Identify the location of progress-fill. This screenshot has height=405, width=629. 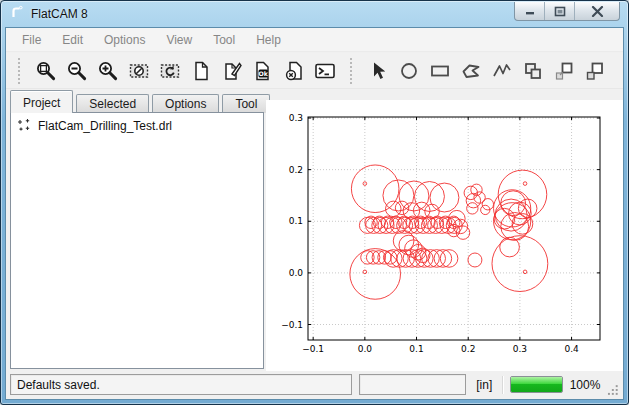
(536, 384).